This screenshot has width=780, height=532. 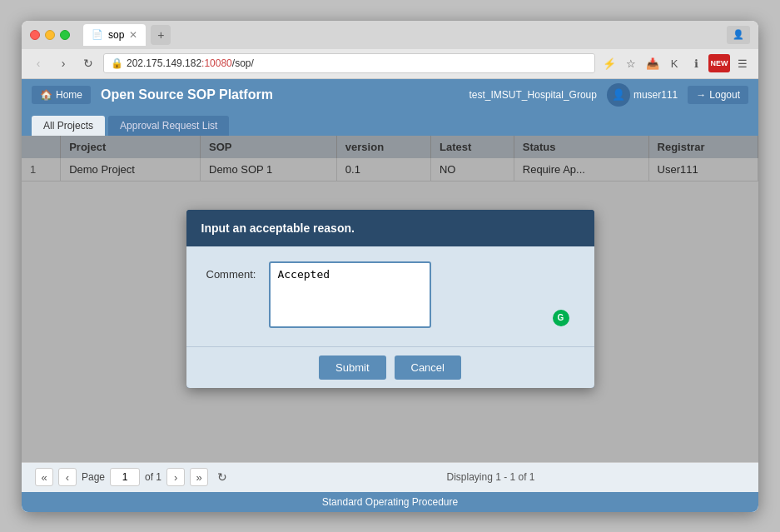 What do you see at coordinates (62, 95) in the screenshot?
I see `home-button: 🏠 Home` at bounding box center [62, 95].